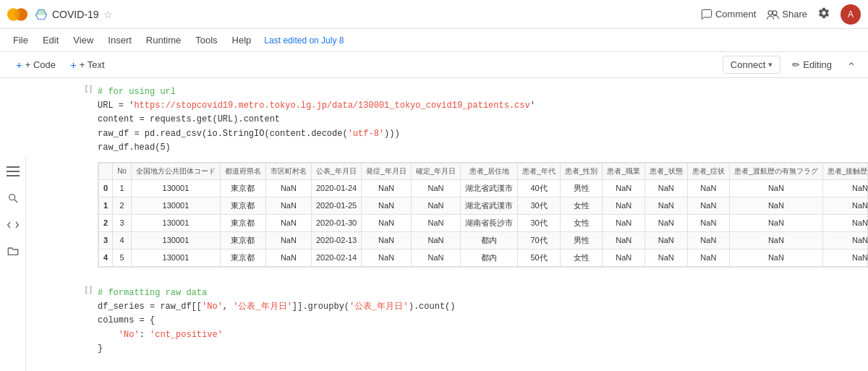  Describe the element at coordinates (489, 223) in the screenshot. I see `table-cell: 湖南省長沙市` at that location.